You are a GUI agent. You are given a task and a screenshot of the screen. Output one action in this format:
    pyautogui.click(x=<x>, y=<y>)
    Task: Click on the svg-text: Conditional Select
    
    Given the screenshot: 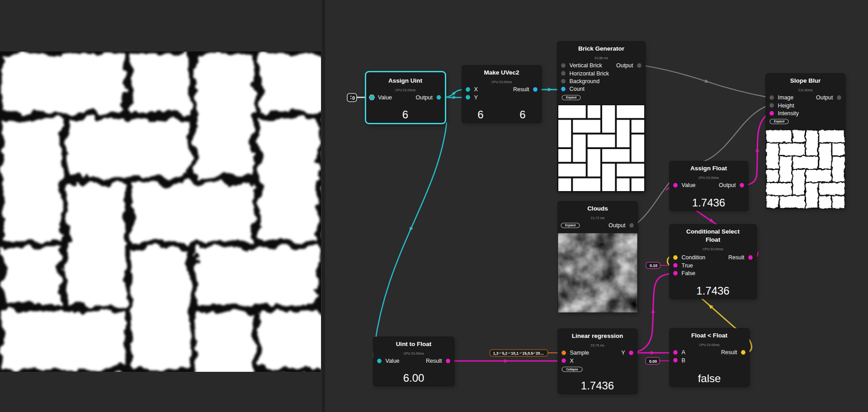 What is the action you would take?
    pyautogui.click(x=713, y=231)
    